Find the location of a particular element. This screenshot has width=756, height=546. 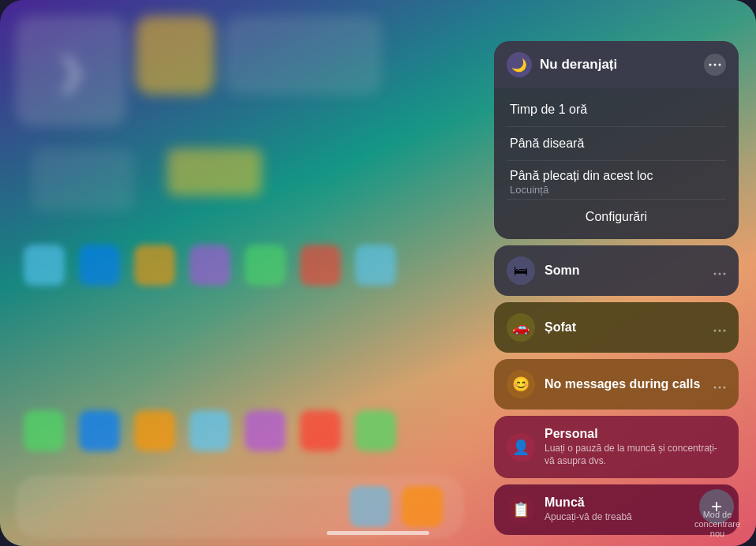

sleep-name: Somn is located at coordinates (624, 271).